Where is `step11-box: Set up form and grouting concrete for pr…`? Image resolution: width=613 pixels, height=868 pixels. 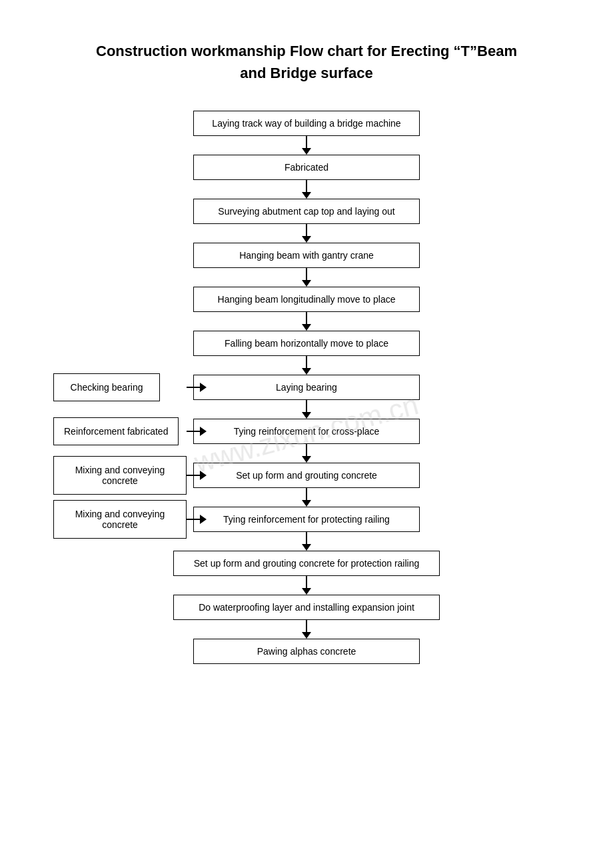
step11-box: Set up form and grouting concrete for pr… is located at coordinates (306, 563).